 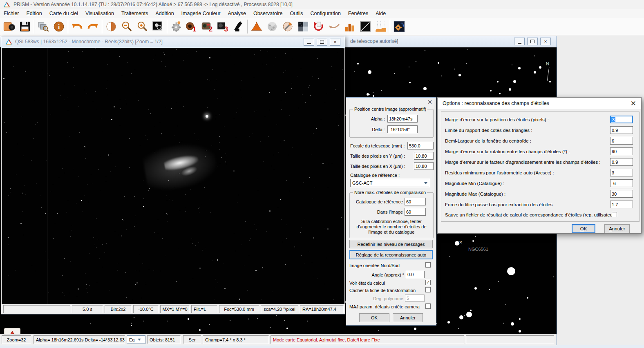 What do you see at coordinates (77, 27) in the screenshot?
I see `undo-icon` at bounding box center [77, 27].